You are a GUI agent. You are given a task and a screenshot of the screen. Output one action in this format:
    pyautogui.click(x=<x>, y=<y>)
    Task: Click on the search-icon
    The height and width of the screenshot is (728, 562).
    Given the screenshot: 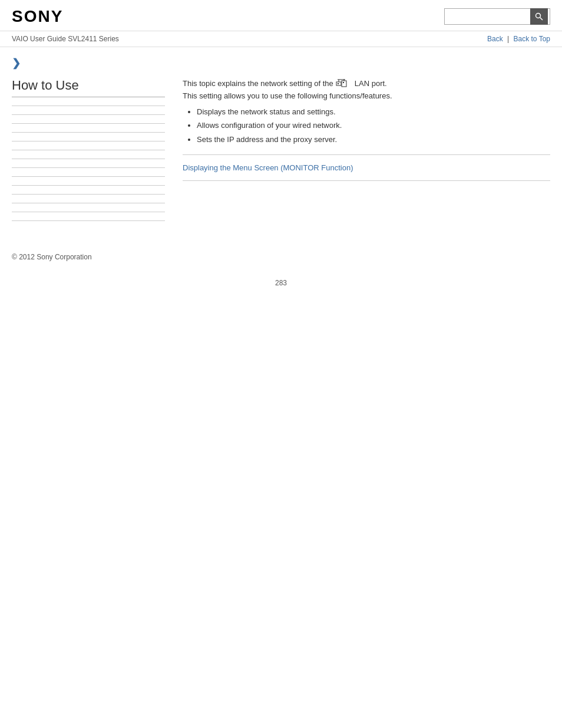 What is the action you would take?
    pyautogui.click(x=539, y=17)
    